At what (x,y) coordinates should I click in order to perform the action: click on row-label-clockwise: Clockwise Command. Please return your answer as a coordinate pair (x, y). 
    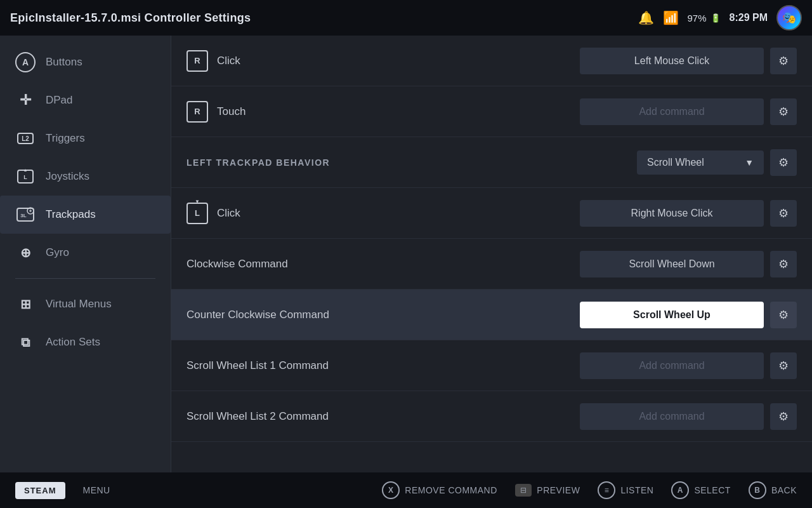
    Looking at the image, I should click on (383, 264).